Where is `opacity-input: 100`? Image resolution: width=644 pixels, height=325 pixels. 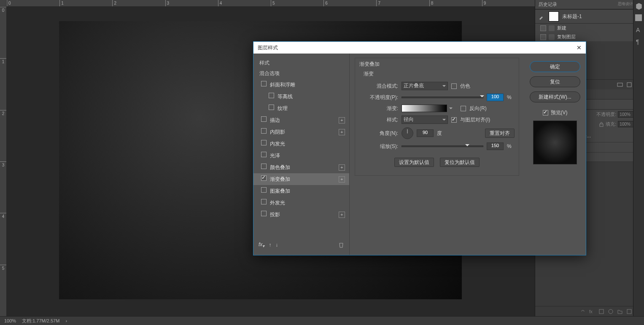
opacity-input: 100 is located at coordinates (495, 97).